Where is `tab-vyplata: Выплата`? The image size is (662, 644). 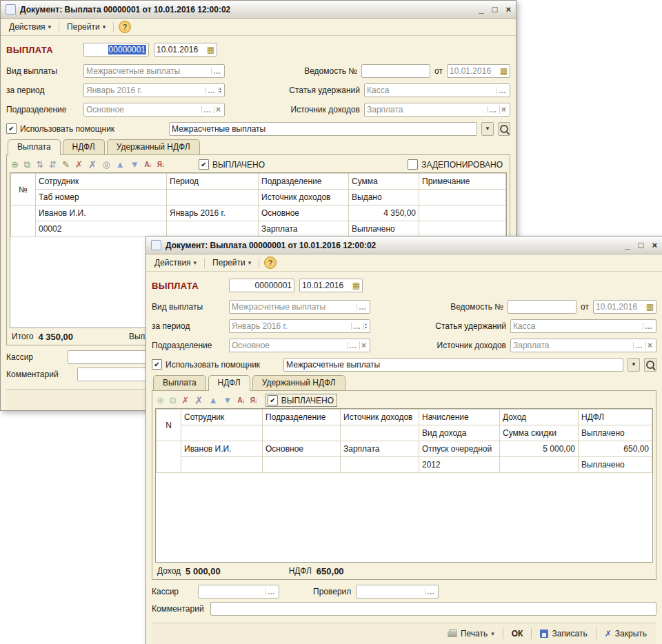 tab-vyplata: Выплата is located at coordinates (179, 383).